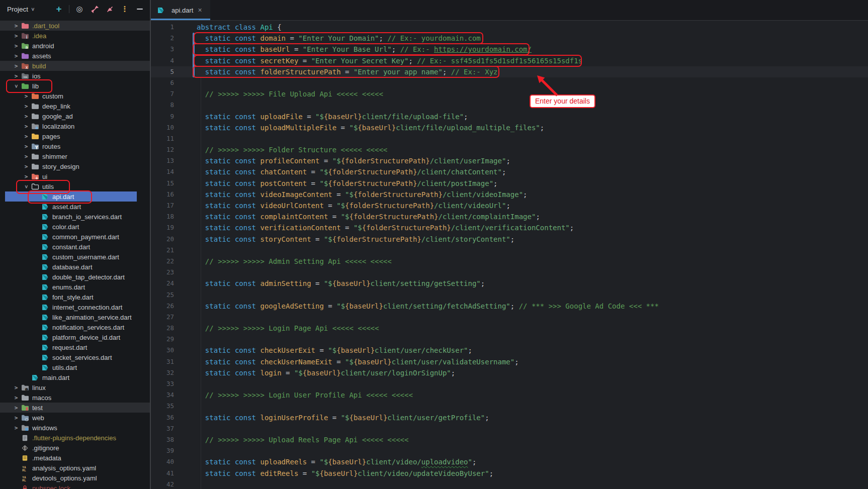  I want to click on tree-item-notification-services-dart: notification_services.dart, so click(75, 327).